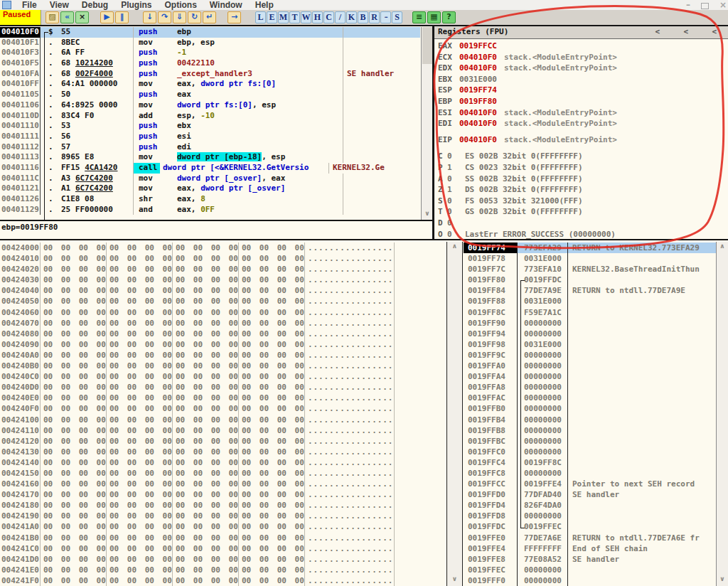  I want to click on register-row: EBP0019FF80, so click(582, 102).